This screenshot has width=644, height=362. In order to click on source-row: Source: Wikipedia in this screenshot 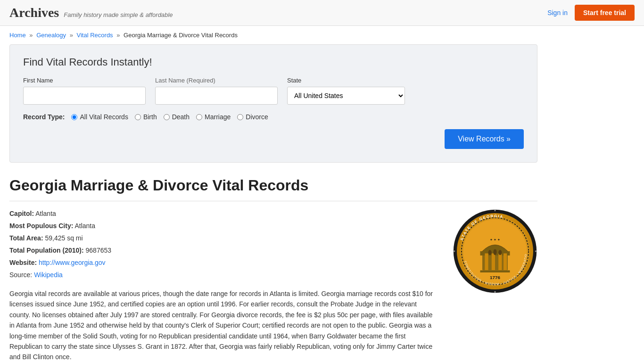, I will do `click(224, 275)`.